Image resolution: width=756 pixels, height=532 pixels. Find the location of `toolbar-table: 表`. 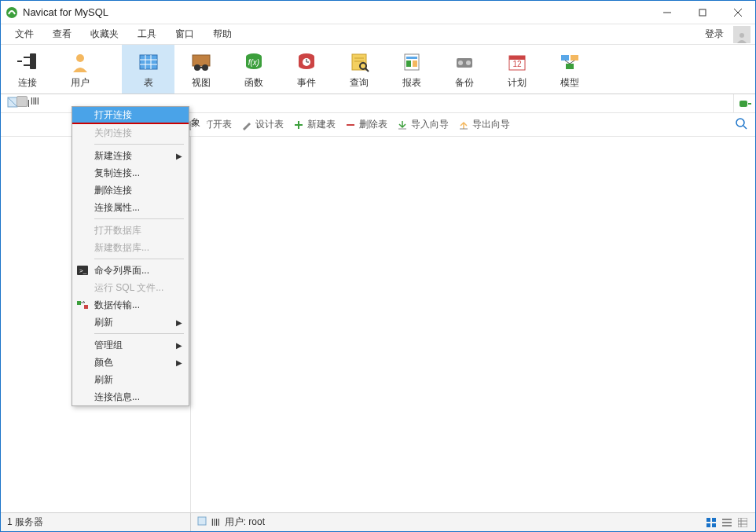

toolbar-table: 表 is located at coordinates (148, 69).